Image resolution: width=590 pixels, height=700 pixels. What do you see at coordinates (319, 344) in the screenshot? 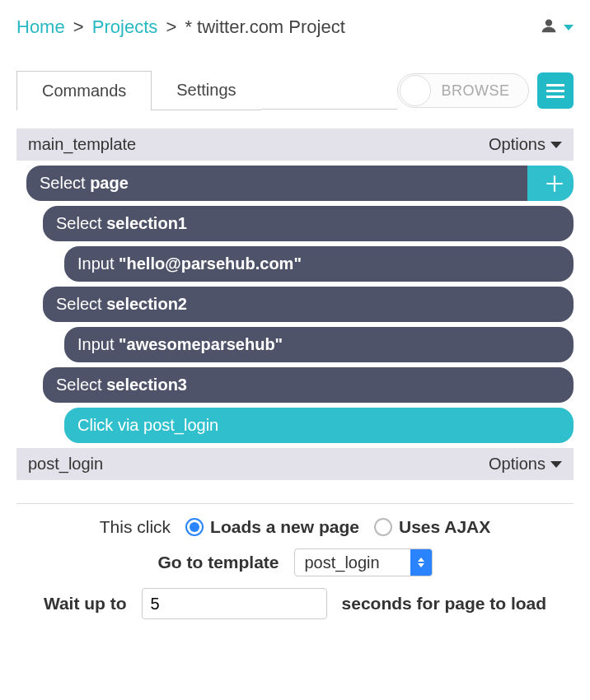
I see `command-input-password: Input "awesomeparsehub"` at bounding box center [319, 344].